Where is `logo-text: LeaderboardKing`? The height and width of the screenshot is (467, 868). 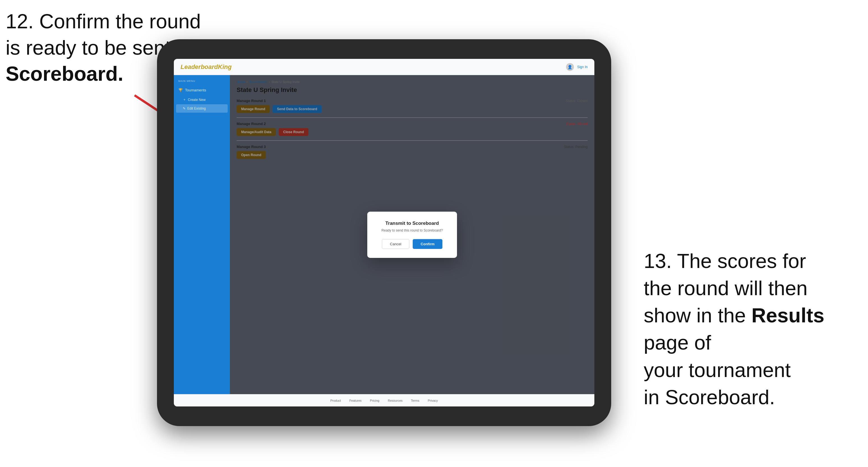
logo-text: LeaderboardKing is located at coordinates (206, 67).